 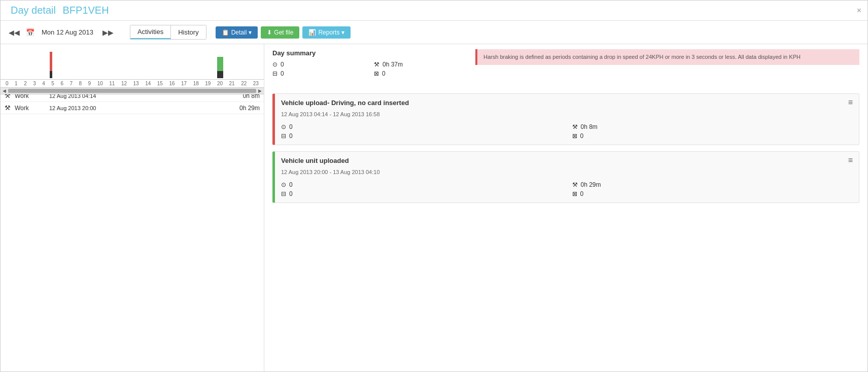 What do you see at coordinates (132, 91) in the screenshot?
I see `scroll-track` at bounding box center [132, 91].